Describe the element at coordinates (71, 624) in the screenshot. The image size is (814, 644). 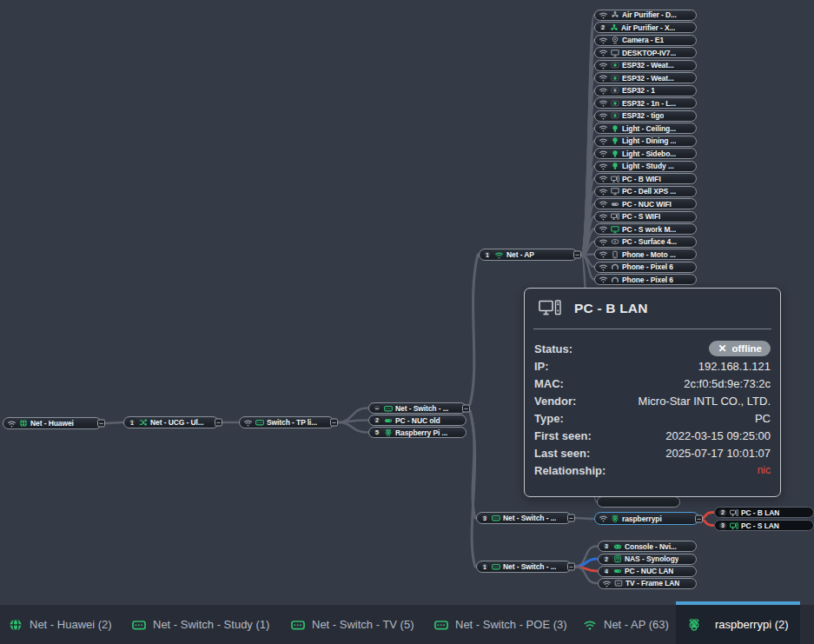
I see `tab-label: Net - Huawei (2)` at that location.